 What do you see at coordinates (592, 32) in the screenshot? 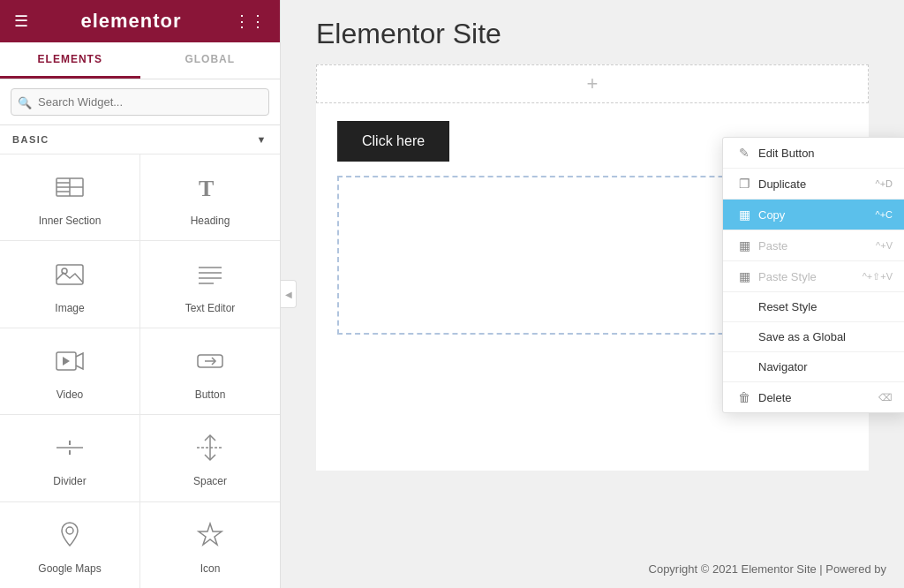
I see `page-title: Elementor Site` at bounding box center [592, 32].